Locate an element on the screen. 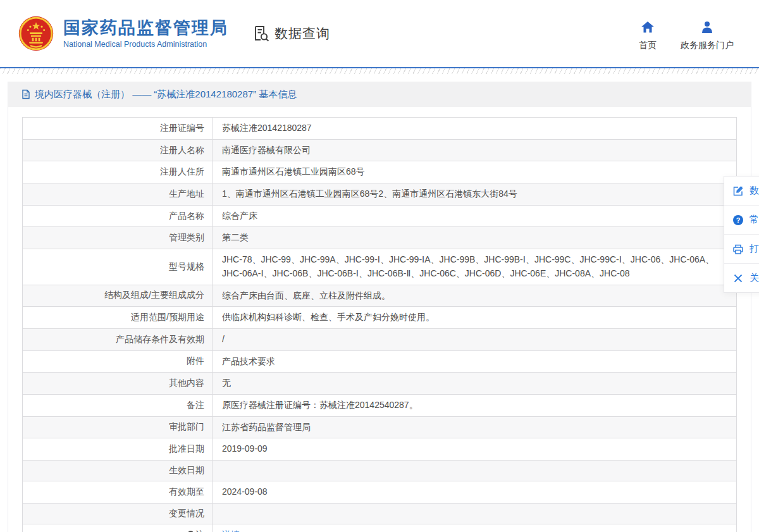  user-icon is located at coordinates (707, 27).